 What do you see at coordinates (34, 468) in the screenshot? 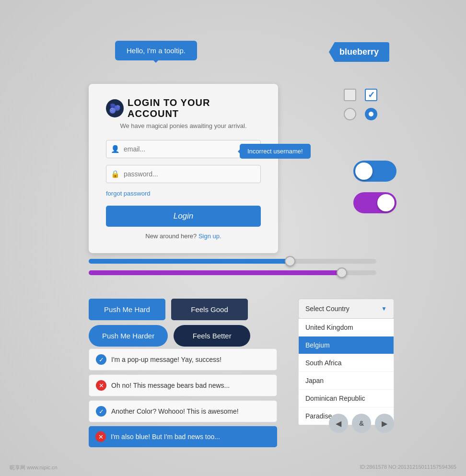
I see `watermark-left: 昵享网 www.nipic.cn` at bounding box center [34, 468].